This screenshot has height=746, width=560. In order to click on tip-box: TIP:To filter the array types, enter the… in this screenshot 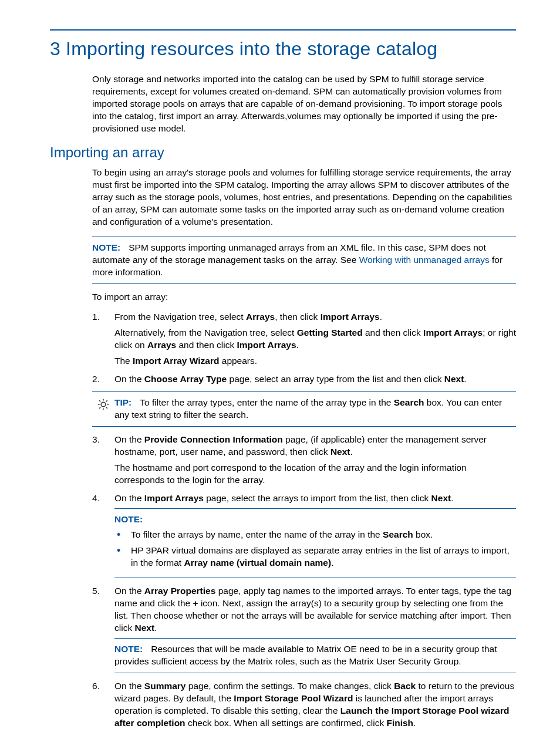, I will do `click(304, 409)`.